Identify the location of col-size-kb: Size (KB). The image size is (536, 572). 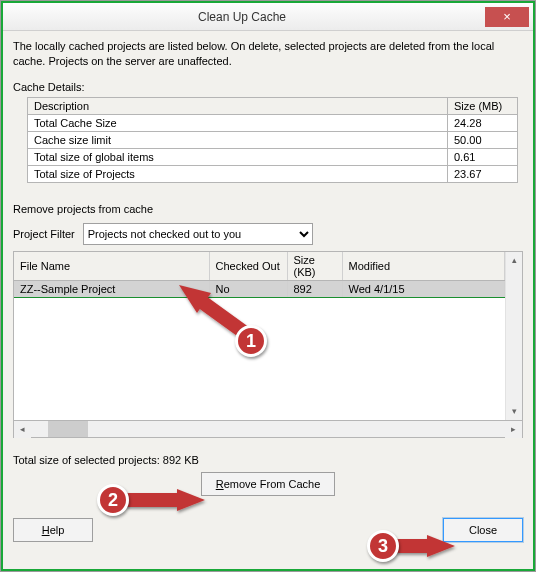
(314, 266).